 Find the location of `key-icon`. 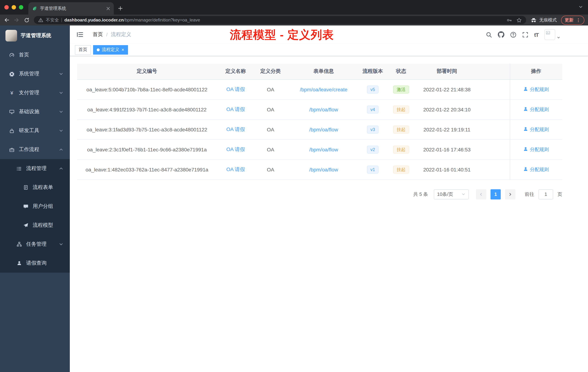

key-icon is located at coordinates (509, 20).